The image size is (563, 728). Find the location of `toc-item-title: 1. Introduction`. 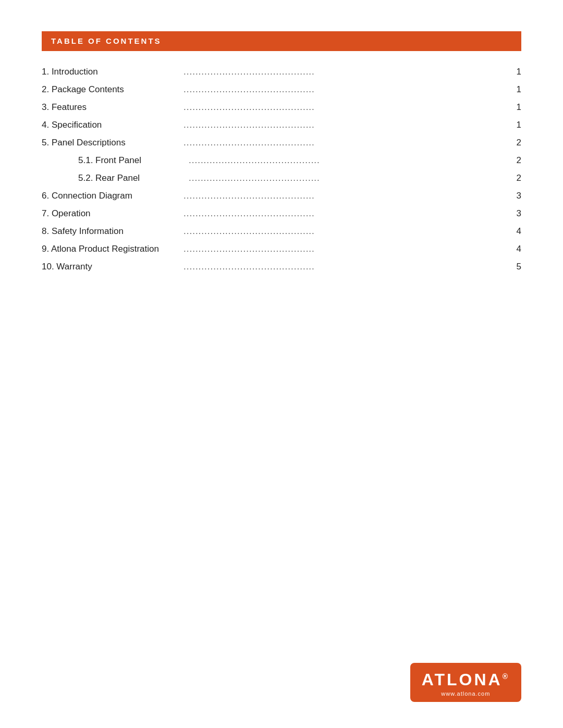

toc-item-title: 1. Introduction is located at coordinates (109, 72).